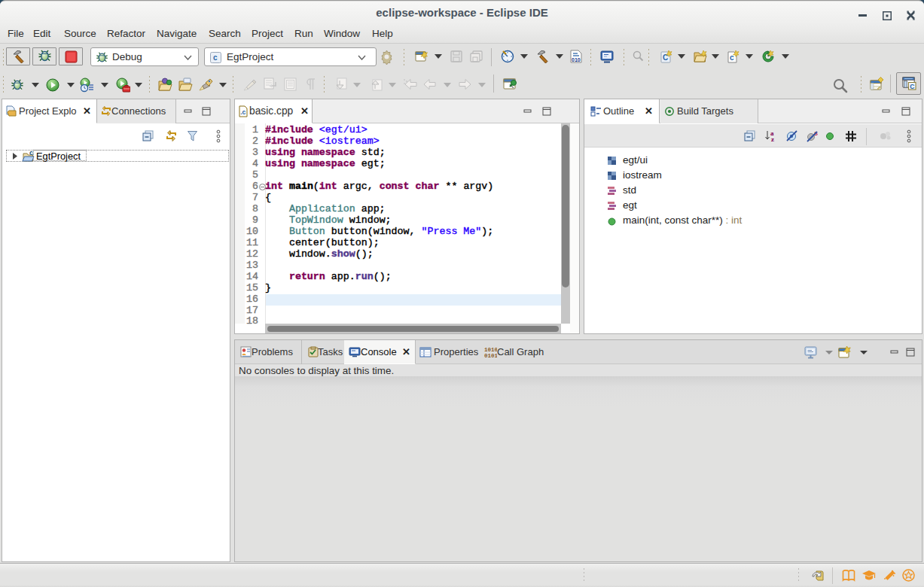 The width and height of the screenshot is (924, 587). I want to click on svg-text: 0101, so click(491, 355).